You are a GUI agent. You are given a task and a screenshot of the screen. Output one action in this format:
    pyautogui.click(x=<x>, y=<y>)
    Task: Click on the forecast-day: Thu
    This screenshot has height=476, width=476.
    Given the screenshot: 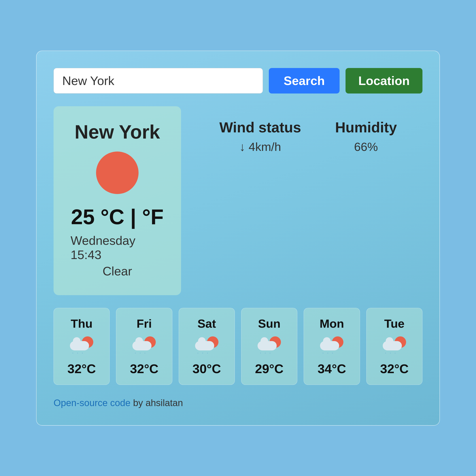 What is the action you would take?
    pyautogui.click(x=82, y=323)
    